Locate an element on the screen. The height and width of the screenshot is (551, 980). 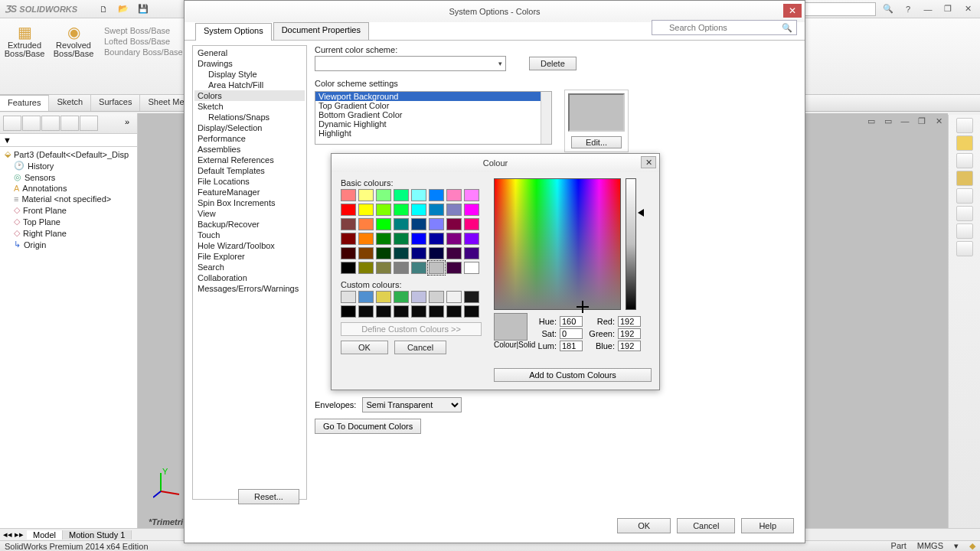
fm-expand-icon: » is located at coordinates (127, 123).